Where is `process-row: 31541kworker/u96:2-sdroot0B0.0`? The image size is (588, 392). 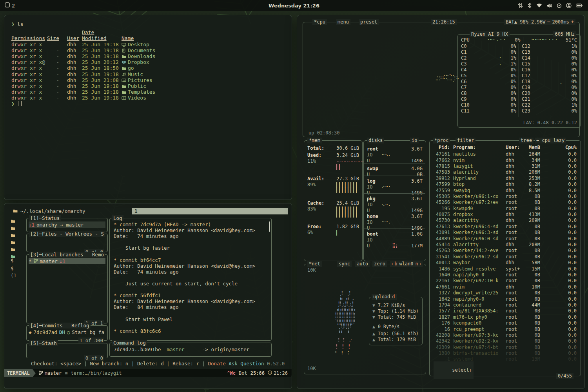
process-row: 31541kworker/u96:2-sdroot0B0.0 is located at coordinates (505, 257).